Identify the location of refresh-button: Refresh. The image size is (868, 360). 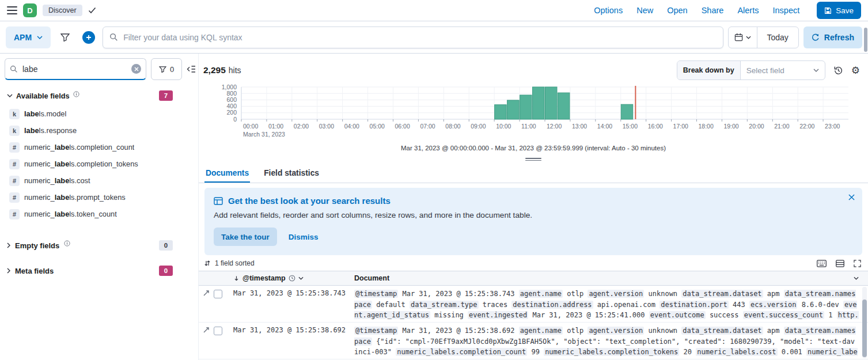
(833, 37).